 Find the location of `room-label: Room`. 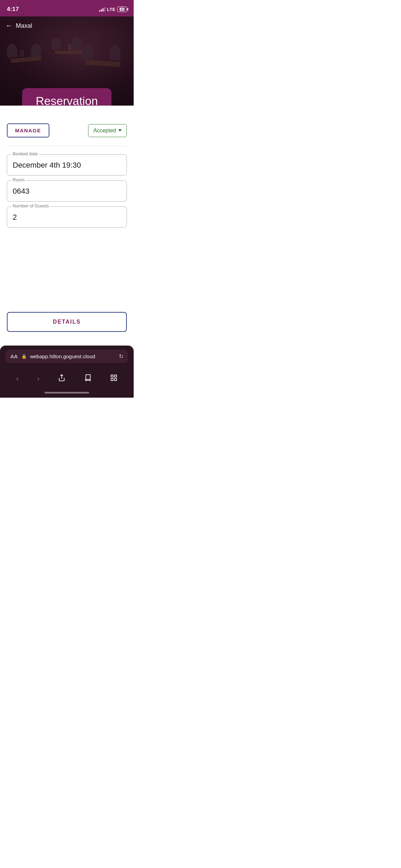

room-label: Room is located at coordinates (19, 180).